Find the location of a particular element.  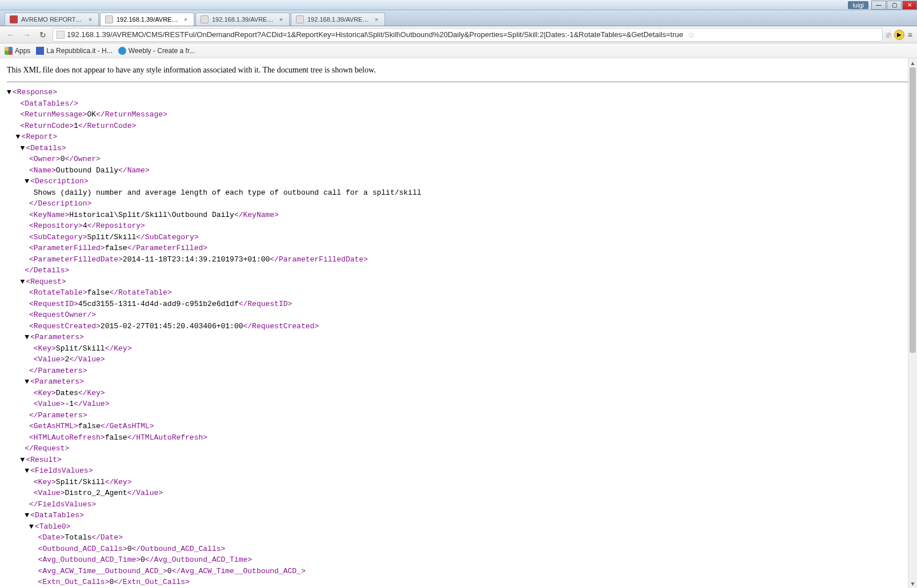

apps-bookmark: Apps is located at coordinates (17, 51).